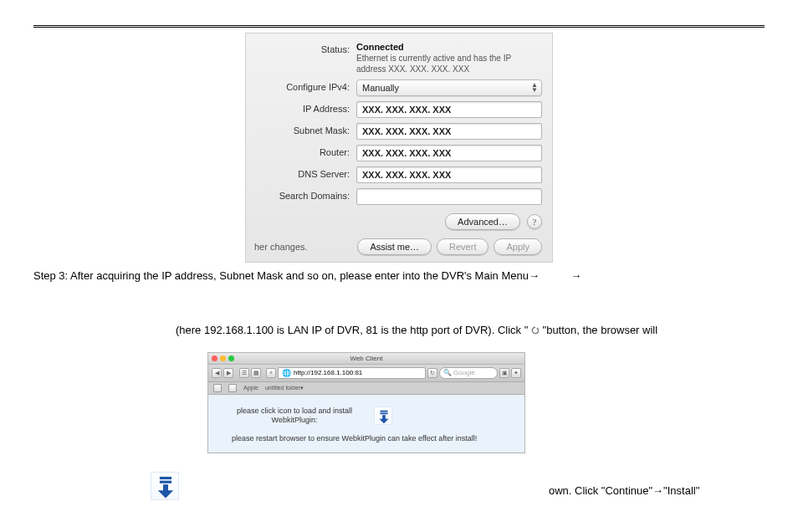  What do you see at coordinates (432, 373) in the screenshot?
I see `reload-button: ↻` at bounding box center [432, 373].